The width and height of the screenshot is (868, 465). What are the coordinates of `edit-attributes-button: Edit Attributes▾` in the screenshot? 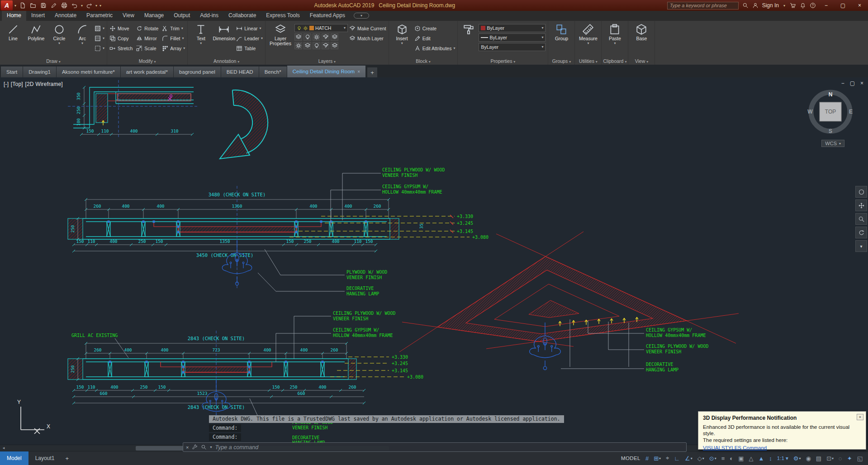 It's located at (435, 48).